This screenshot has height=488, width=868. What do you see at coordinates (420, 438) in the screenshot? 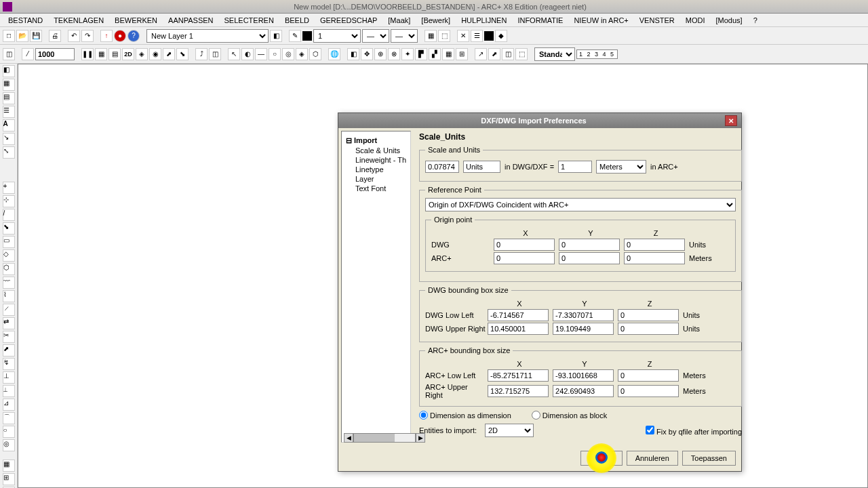
I see `scroll-right-icon: ▶` at bounding box center [420, 438].